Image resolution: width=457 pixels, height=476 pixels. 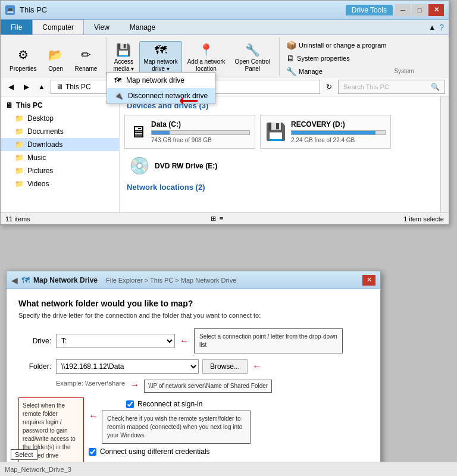 I want to click on sidebar-item-this-pc: 🖥 This PC, so click(x=60, y=105).